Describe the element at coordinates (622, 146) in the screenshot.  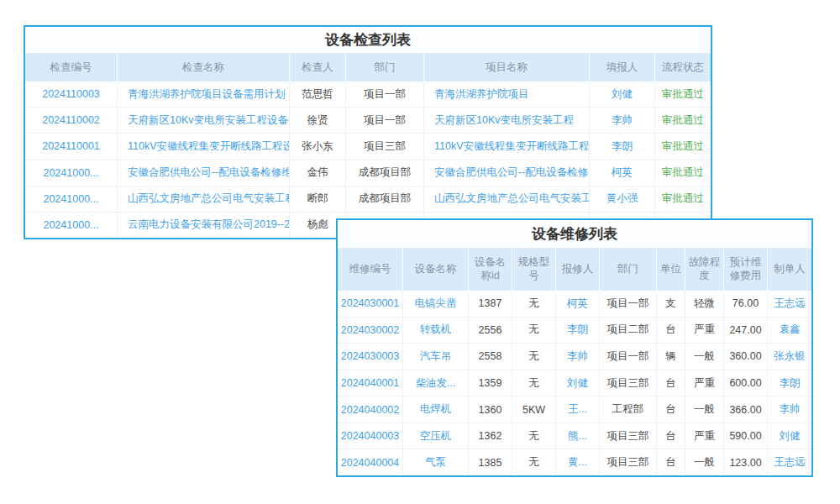
I see `inspection-reporter-link: 李朗` at that location.